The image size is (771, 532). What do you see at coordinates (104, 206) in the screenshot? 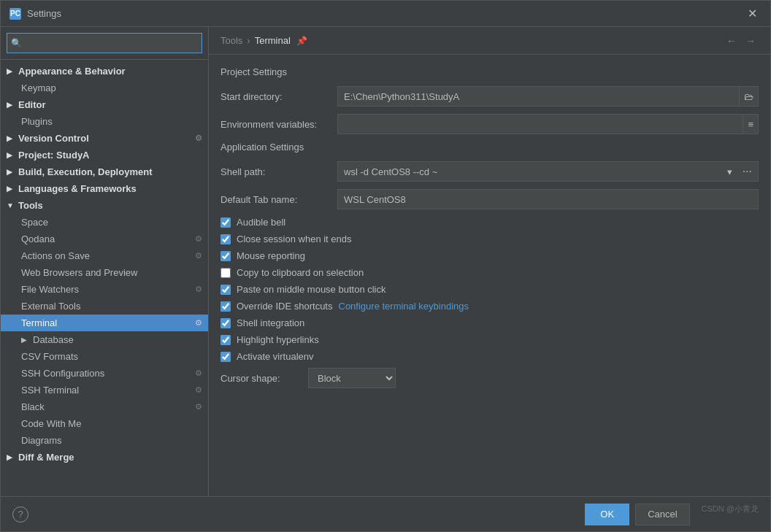
I see `sidebar-item-tools: ▼ Tools` at bounding box center [104, 206].